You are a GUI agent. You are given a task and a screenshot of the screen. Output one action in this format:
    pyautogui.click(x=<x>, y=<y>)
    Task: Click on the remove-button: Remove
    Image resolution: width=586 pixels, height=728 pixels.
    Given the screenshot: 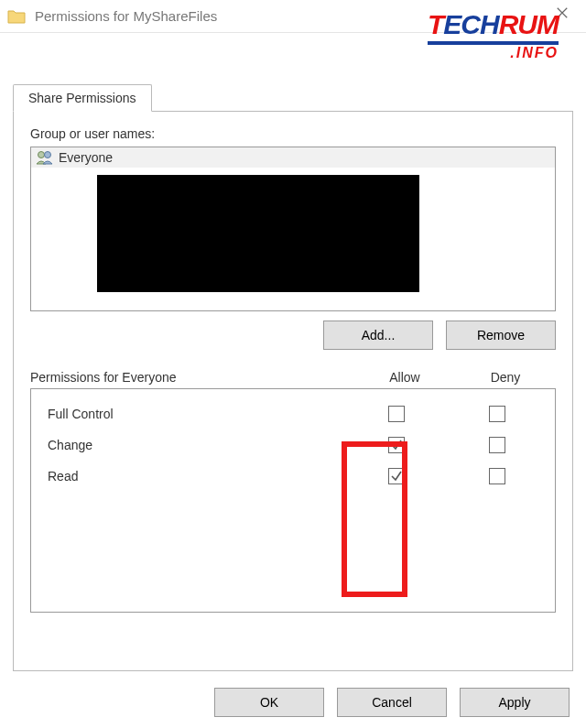 What is the action you would take?
    pyautogui.click(x=501, y=335)
    